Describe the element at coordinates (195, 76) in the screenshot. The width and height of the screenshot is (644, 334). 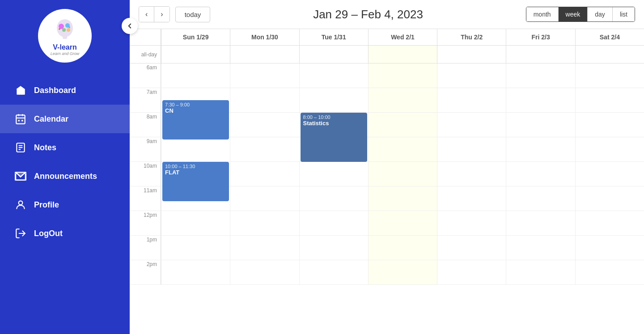
I see `cell-sun-6am` at that location.